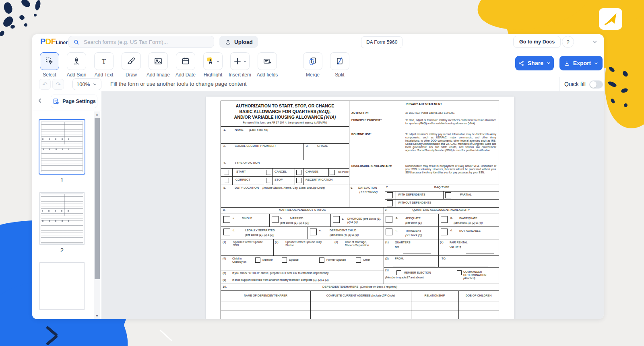 This screenshot has width=644, height=346. I want to click on form-title: AUTHORIZATION TO START, STOP, OR CHANGE, so click(285, 106).